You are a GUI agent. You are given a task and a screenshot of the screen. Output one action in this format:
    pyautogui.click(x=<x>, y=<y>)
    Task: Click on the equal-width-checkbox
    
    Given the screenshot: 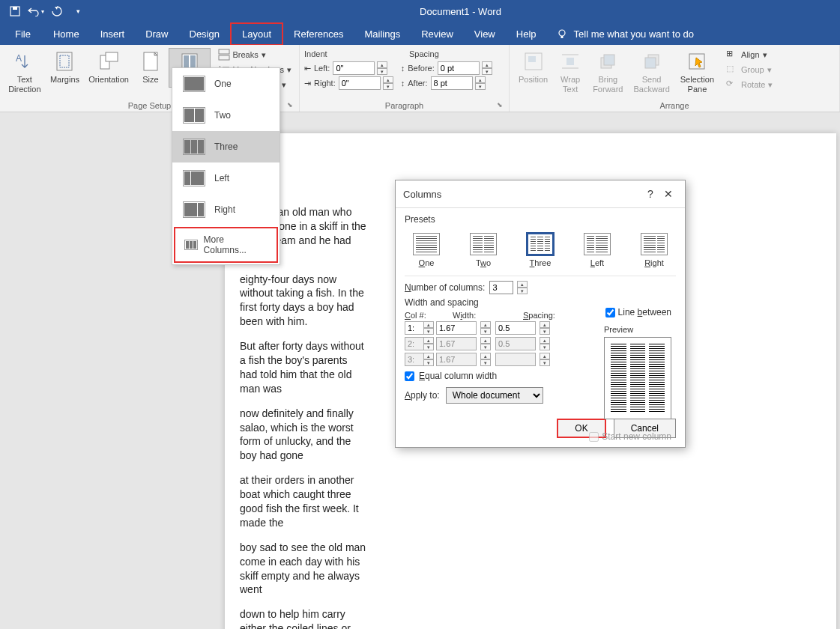 What is the action you would take?
    pyautogui.click(x=409, y=376)
    